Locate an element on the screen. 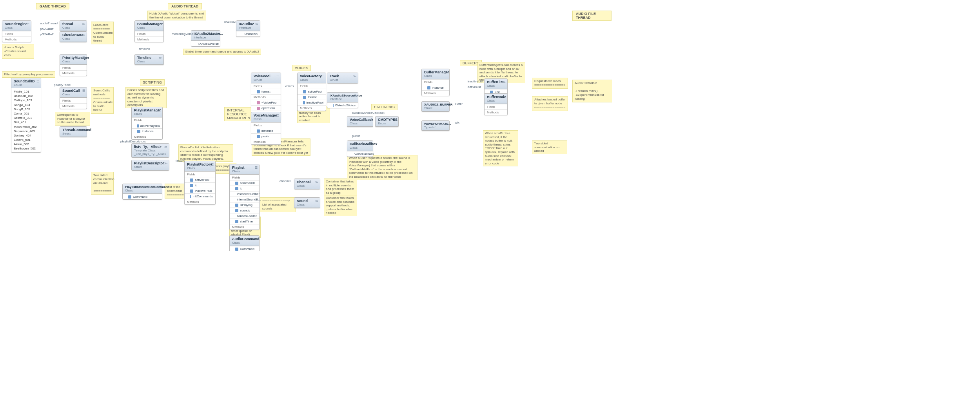  class-playlistdescriptor: PlaylistDescriptorStruct≫ is located at coordinates (151, 165).